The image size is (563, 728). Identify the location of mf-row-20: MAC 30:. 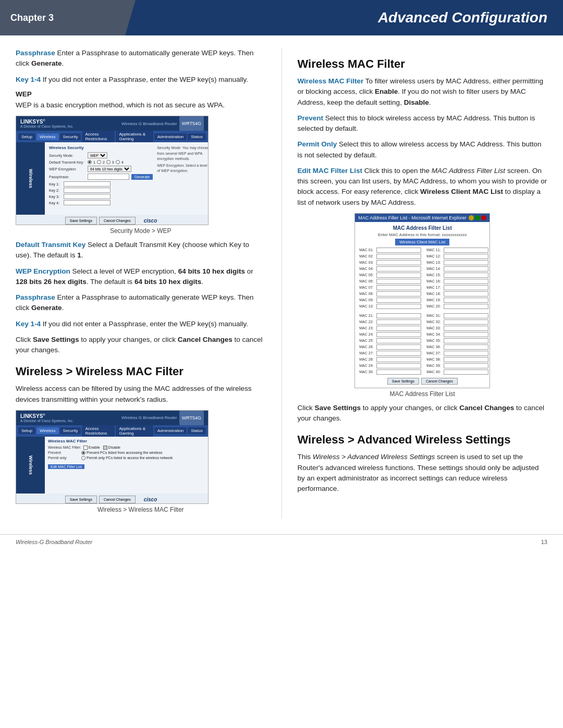
(390, 372).